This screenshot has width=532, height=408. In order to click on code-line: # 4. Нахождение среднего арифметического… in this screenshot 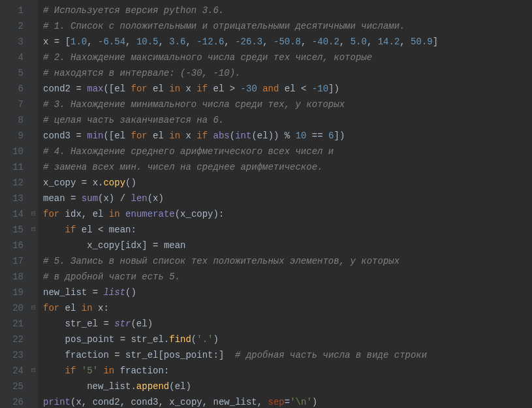, I will do `click(240, 151)`.